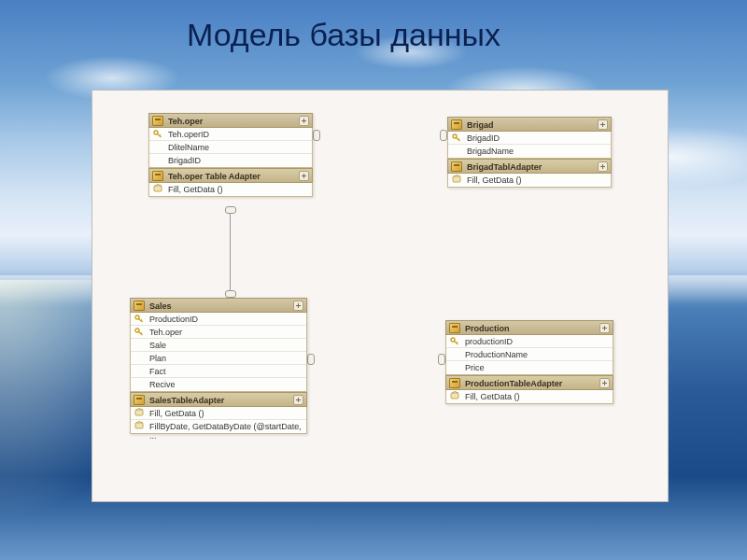 This screenshot has width=747, height=560. Describe the element at coordinates (380, 135) in the screenshot. I see `connector-tehoper-brigad` at that location.